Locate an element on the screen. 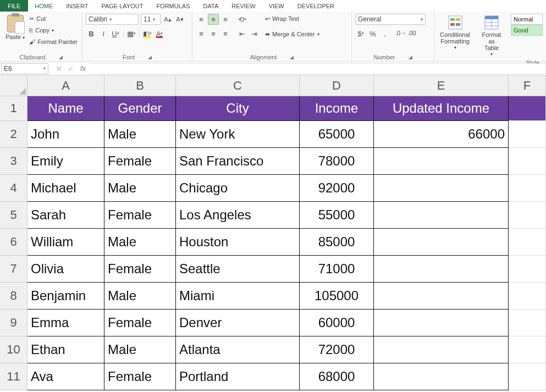  cell: 60000 is located at coordinates (337, 323).